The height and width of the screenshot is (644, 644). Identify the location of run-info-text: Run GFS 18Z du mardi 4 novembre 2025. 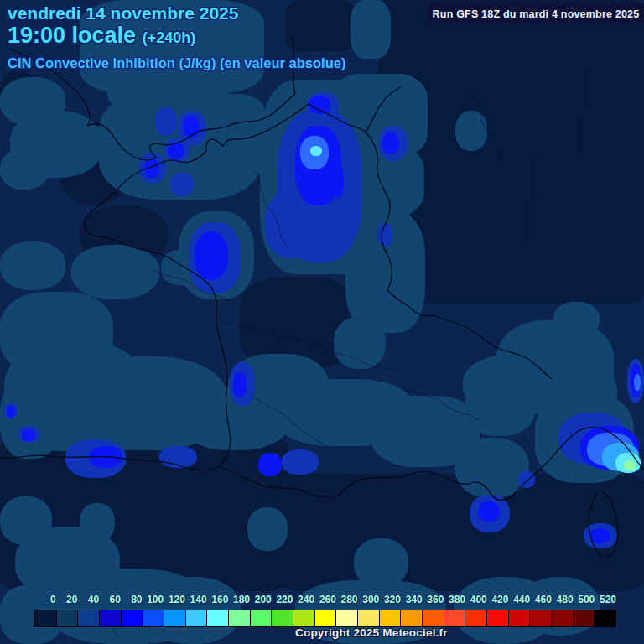
(537, 14).